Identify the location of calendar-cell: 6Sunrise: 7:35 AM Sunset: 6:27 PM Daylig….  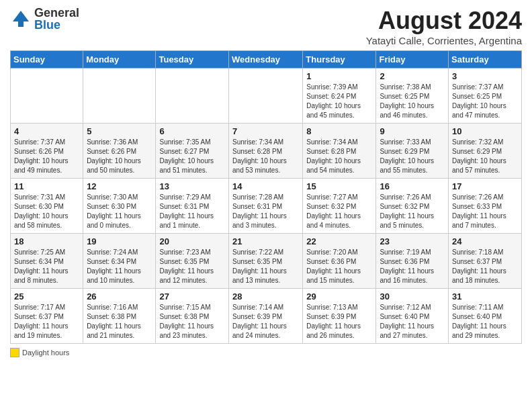
(192, 151).